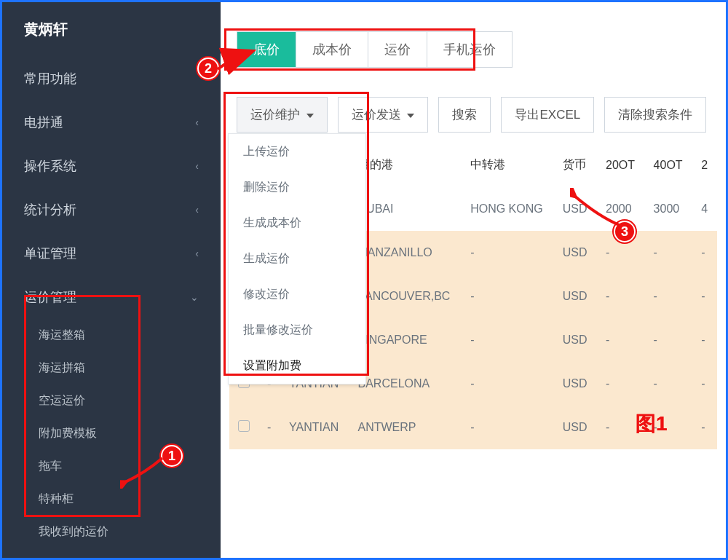  I want to click on dd-set-surcharge: 设置附加费, so click(297, 366).